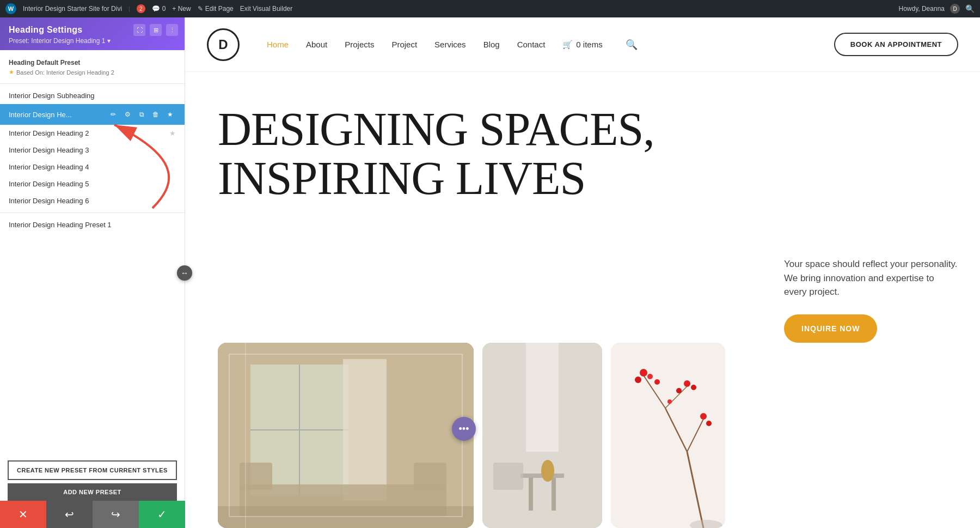 The image size is (980, 528). Describe the element at coordinates (93, 41) in the screenshot. I see `preset-selector: Preset: Interior Design Heading 1 ▾` at that location.